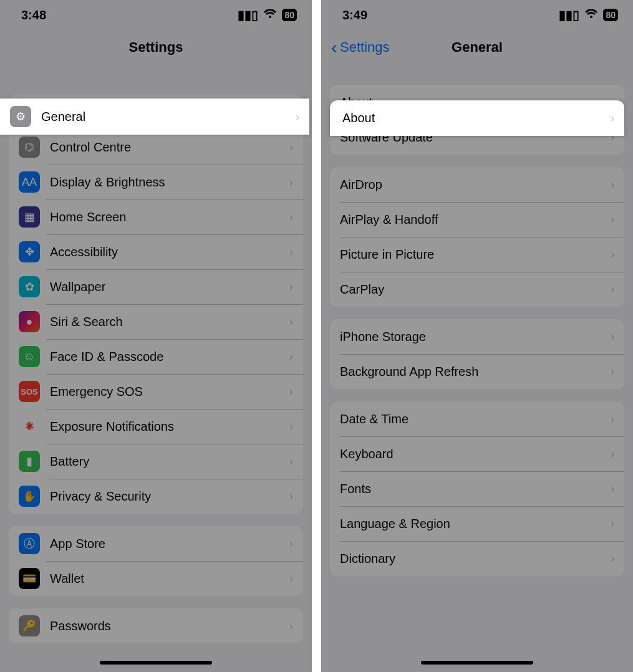 The height and width of the screenshot is (672, 633). I want to click on settings-row-general-highlighted: ⚙ General ›, so click(155, 117).